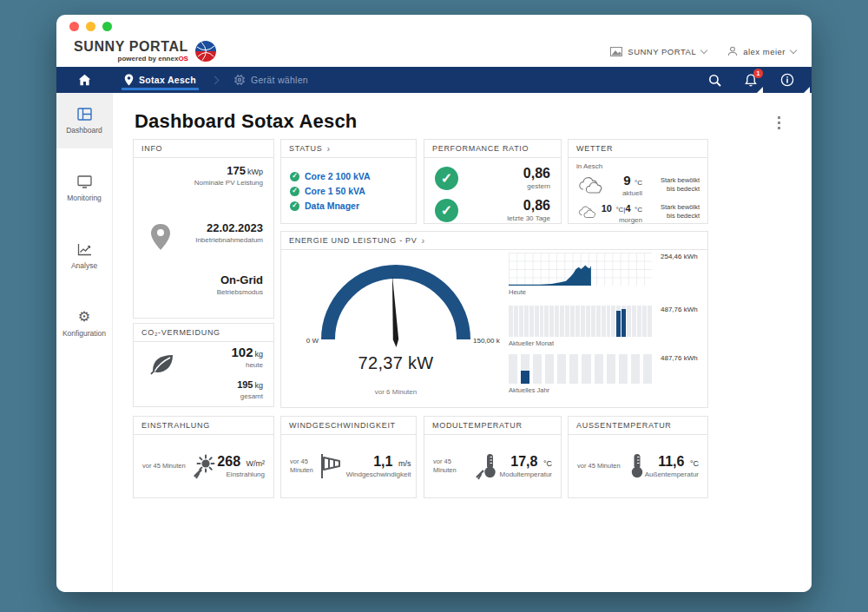 This screenshot has width=868, height=612. I want to click on status-device-link: ✓Core 2 100 kVA, so click(349, 176).